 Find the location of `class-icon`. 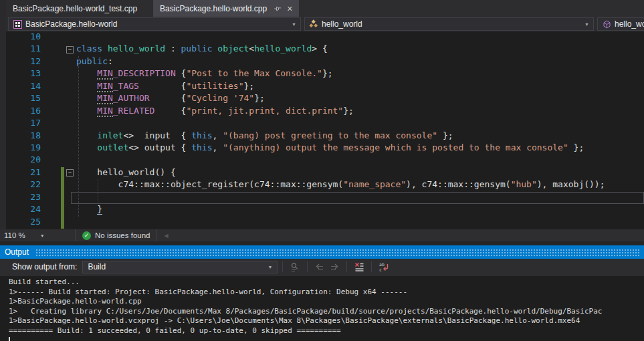

class-icon is located at coordinates (314, 24).